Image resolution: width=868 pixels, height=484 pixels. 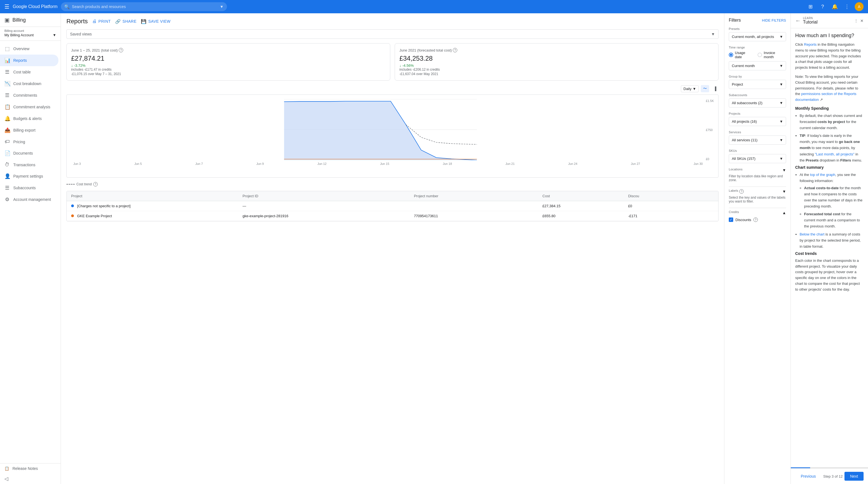 What do you see at coordinates (447, 164) in the screenshot?
I see `x-label: Jun 18` at bounding box center [447, 164].